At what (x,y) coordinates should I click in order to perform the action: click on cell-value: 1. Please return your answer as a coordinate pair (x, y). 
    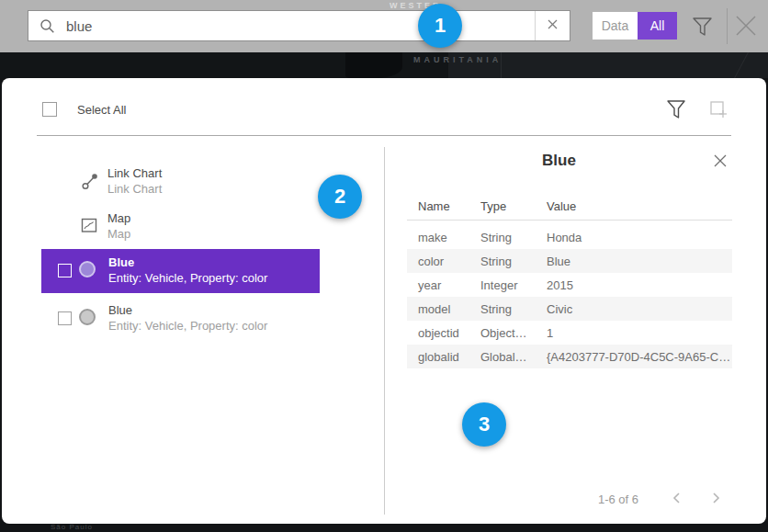
    Looking at the image, I should click on (549, 333).